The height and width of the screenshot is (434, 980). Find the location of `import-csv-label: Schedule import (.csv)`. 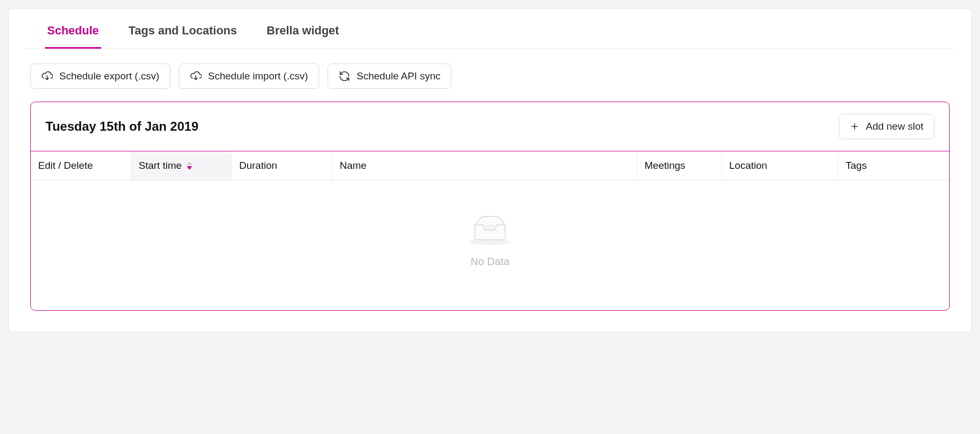

import-csv-label: Schedule import (.csv) is located at coordinates (258, 76).